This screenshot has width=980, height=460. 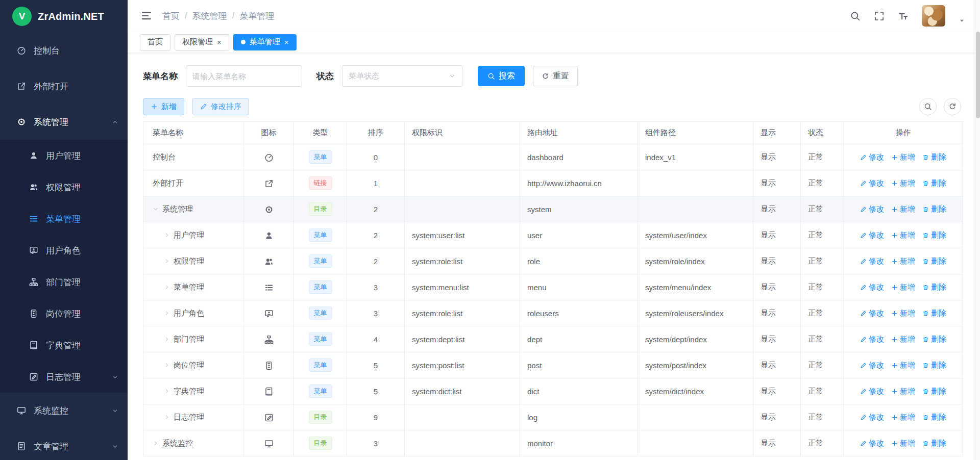 What do you see at coordinates (64, 86) in the screenshot?
I see `sidebar-item-external-open: 外部打开` at bounding box center [64, 86].